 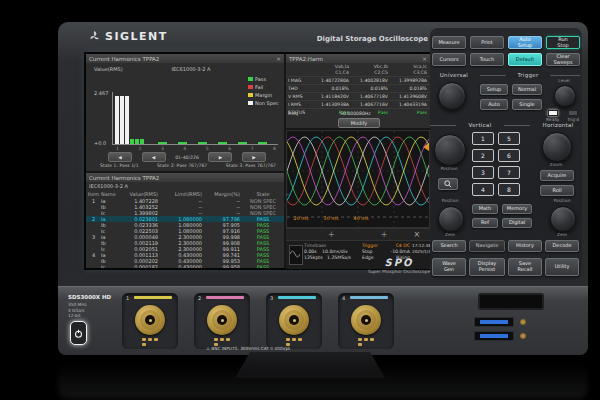 What do you see at coordinates (557, 183) in the screenshot?
I see `horizontal-buttons: AcquireRoll` at bounding box center [557, 183].